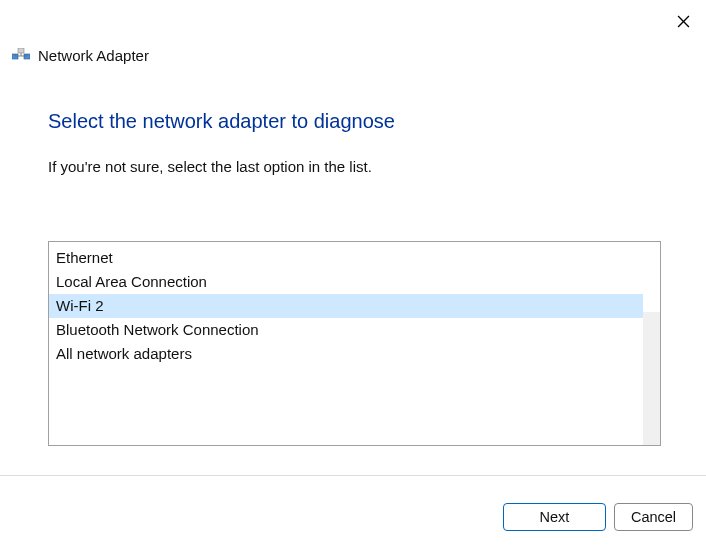  What do you see at coordinates (683, 21) in the screenshot?
I see `close-button` at bounding box center [683, 21].